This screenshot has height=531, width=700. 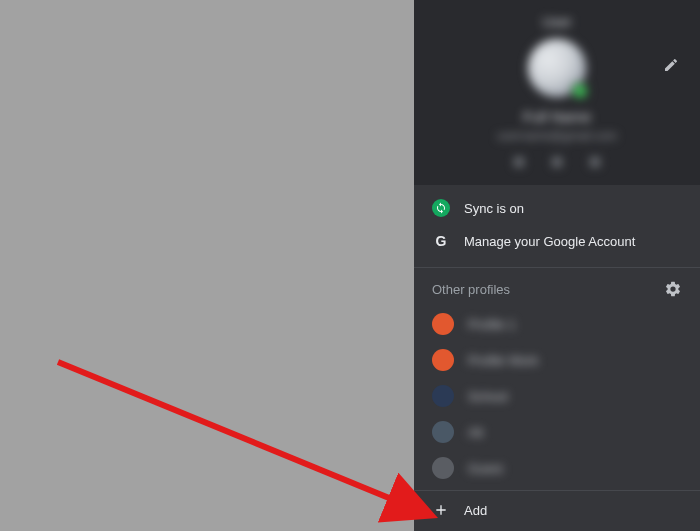 What do you see at coordinates (557, 68) in the screenshot?
I see `avatar-container` at bounding box center [557, 68].